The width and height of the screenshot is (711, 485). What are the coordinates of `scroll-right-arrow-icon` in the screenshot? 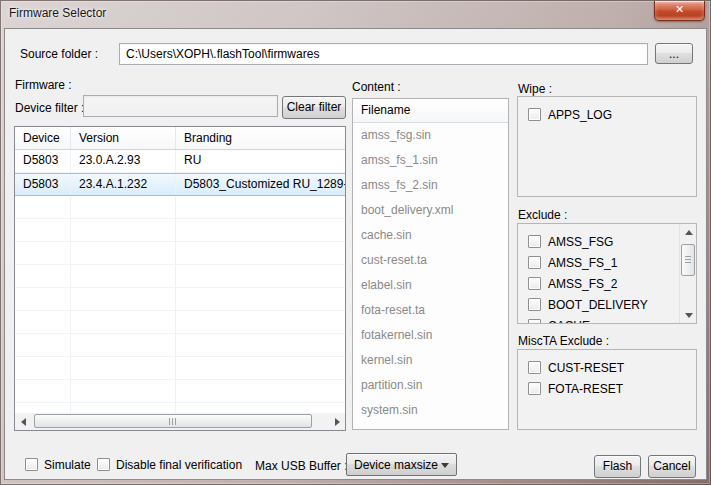 It's located at (336, 422).